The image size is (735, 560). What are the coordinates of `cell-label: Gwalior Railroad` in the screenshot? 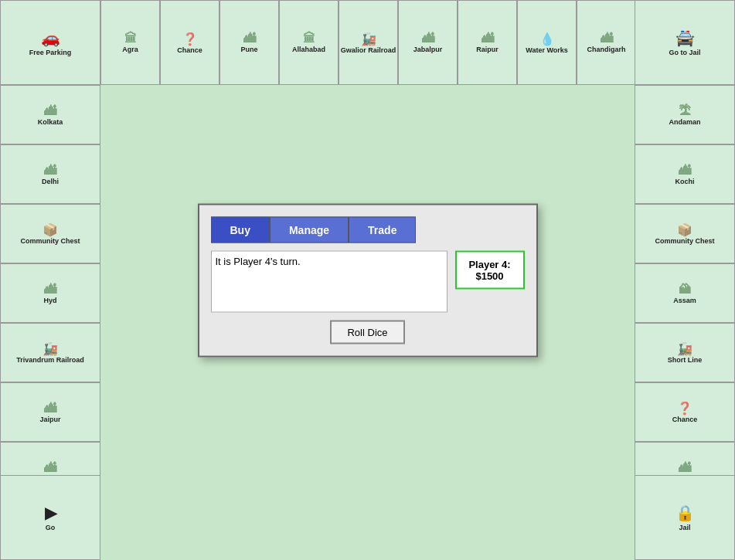 It's located at (369, 50).